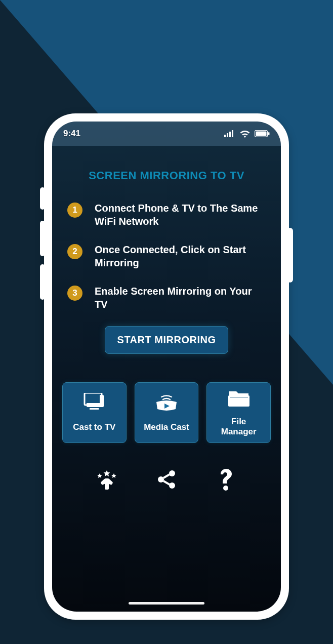 The height and width of the screenshot is (644, 333). What do you see at coordinates (75, 210) in the screenshot?
I see `step-number-badge: 1` at bounding box center [75, 210].